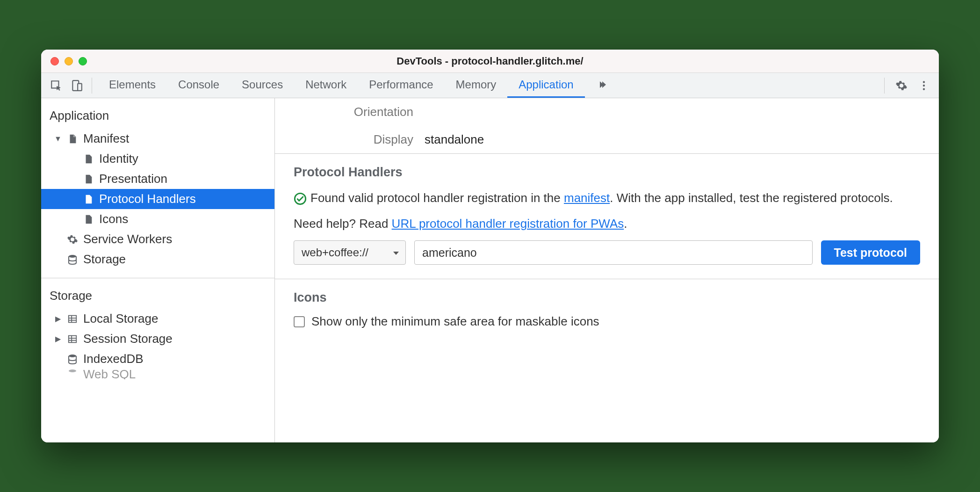 The image size is (980, 492). What do you see at coordinates (587, 198) in the screenshot?
I see `manifest-link: manifest` at bounding box center [587, 198].